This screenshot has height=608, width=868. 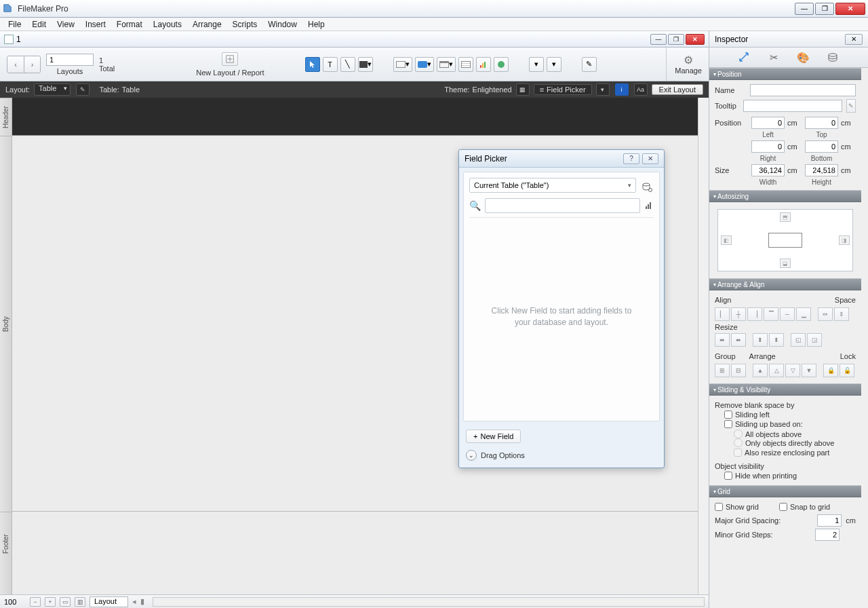 I want to click on sort-icon, so click(x=649, y=206).